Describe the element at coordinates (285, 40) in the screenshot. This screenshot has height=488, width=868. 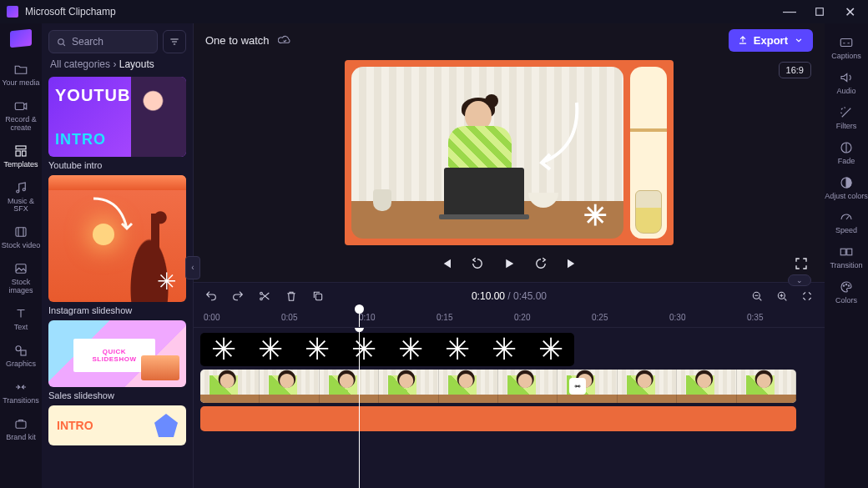
I see `cloud-sync-icon` at that location.